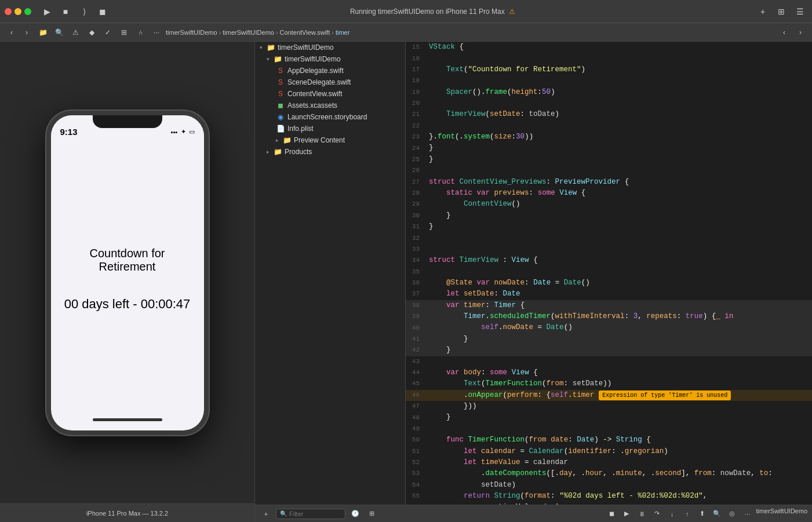 The image size is (812, 522). I want to click on add-editor-button: +, so click(763, 12).